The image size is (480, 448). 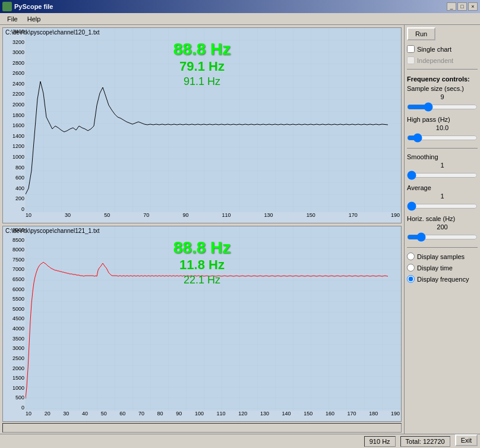 I want to click on chart-bottom-freq-3: 22.1 Hz, so click(x=202, y=280).